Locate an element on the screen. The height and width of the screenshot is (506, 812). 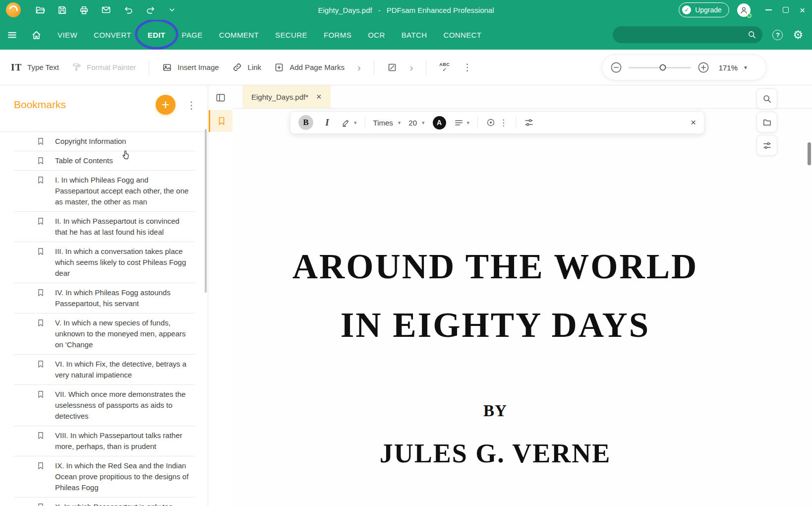
menu-item-connect: CONNECT is located at coordinates (462, 35).